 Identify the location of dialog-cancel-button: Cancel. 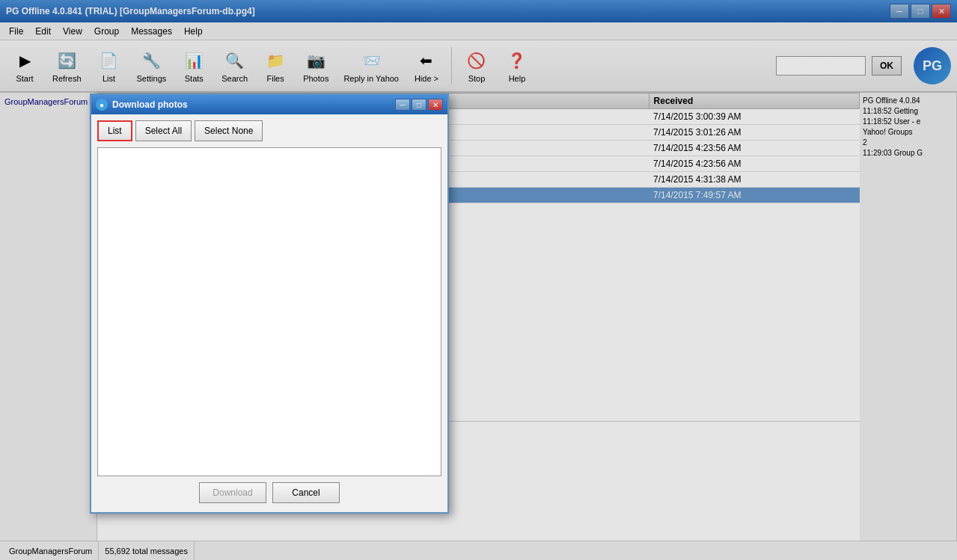
(306, 493).